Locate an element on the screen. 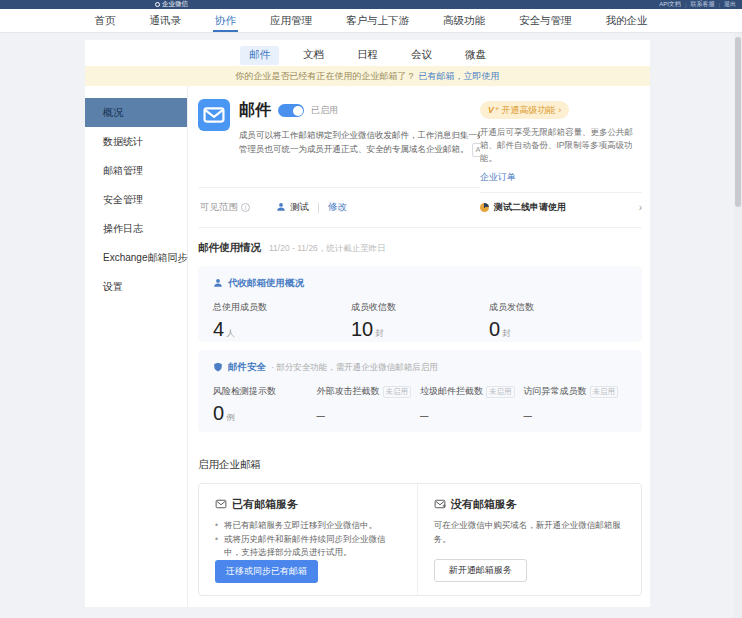 The width and height of the screenshot is (742, 618). trial-apply-entry: 测试二线申请使用 › is located at coordinates (561, 208).